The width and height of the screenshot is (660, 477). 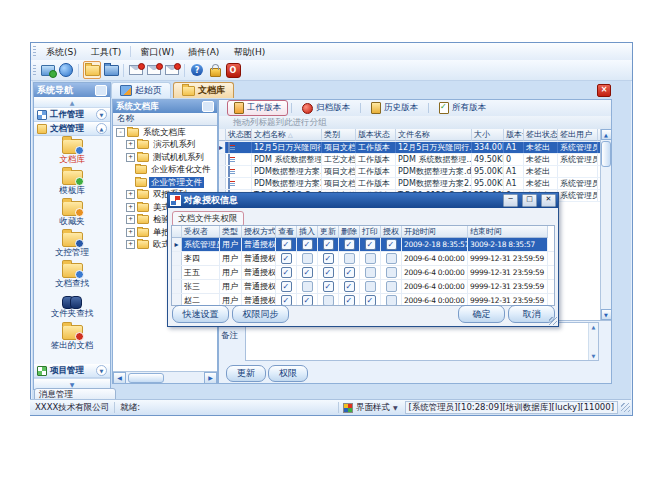 What do you see at coordinates (165, 170) in the screenshot?
I see `tree-node: 企业标准化文件` at bounding box center [165, 170].